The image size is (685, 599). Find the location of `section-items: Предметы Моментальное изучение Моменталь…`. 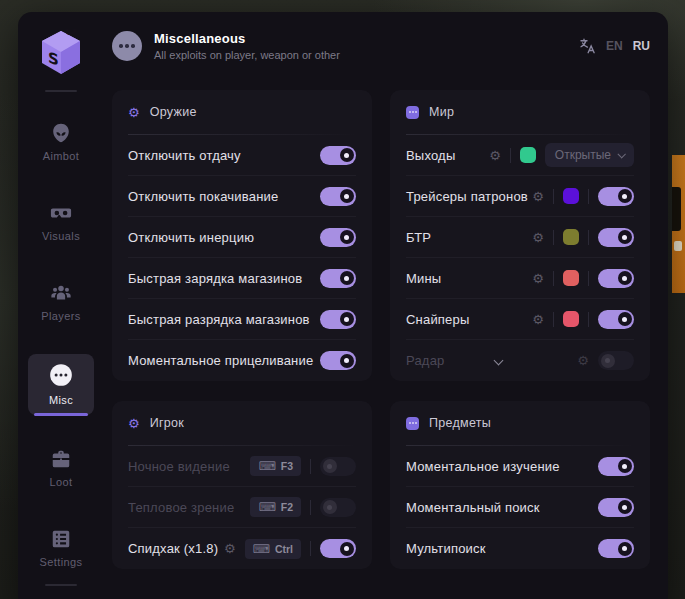

section-items: Предметы Моментальное изучение Моменталь… is located at coordinates (520, 485).